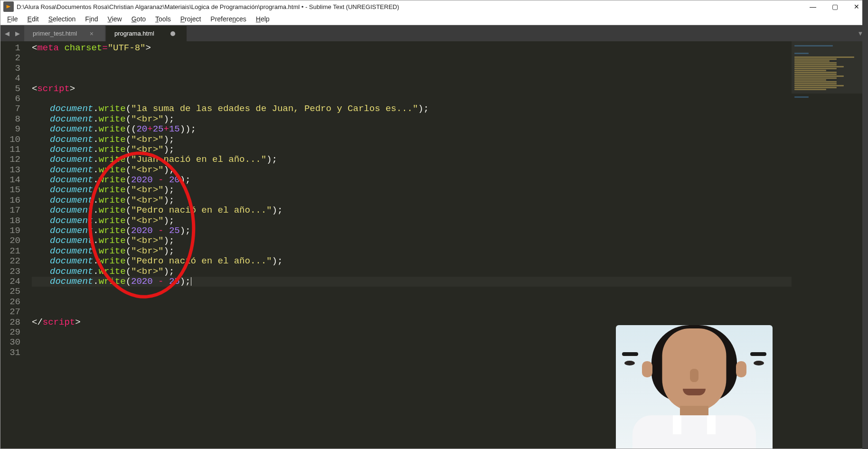 Image resolution: width=868 pixels, height=449 pixels. Describe the element at coordinates (14, 245) in the screenshot. I see `line-number-gutter: 1234567891011121314151617181920212223242…` at that location.